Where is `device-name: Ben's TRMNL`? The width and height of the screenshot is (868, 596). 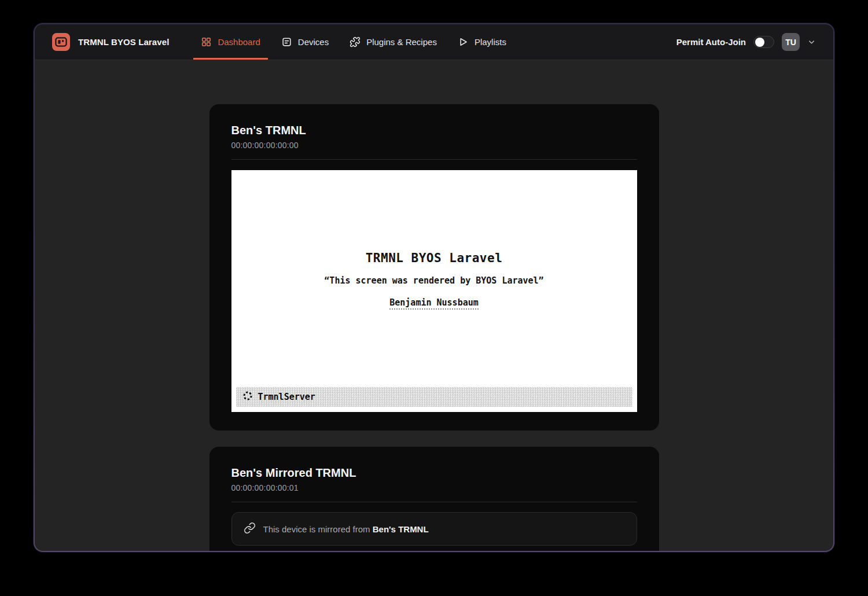
device-name: Ben's TRMNL is located at coordinates (434, 131).